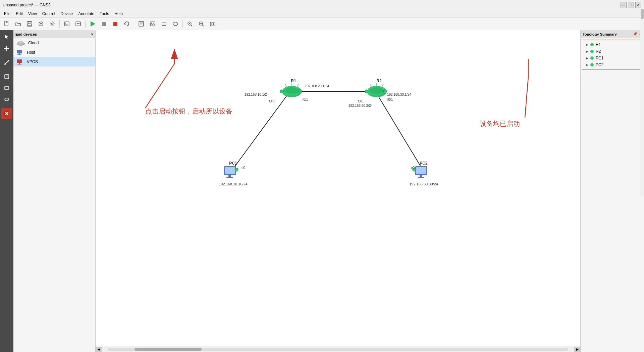  What do you see at coordinates (635, 34) in the screenshot?
I see `topology-pin: 📌` at bounding box center [635, 34].